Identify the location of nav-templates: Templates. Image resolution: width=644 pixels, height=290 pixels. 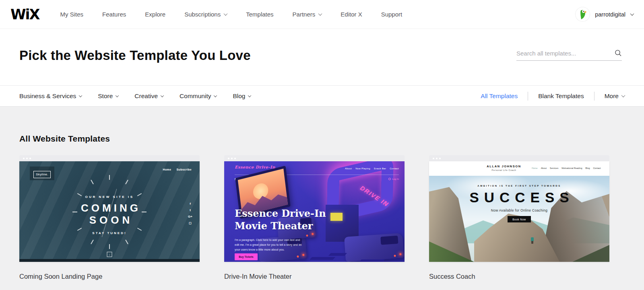
(260, 14).